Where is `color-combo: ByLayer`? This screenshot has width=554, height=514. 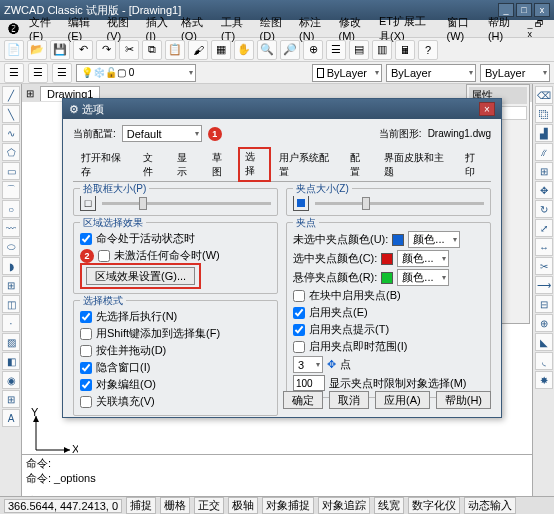
color-combo: ByLayer is located at coordinates (347, 73).